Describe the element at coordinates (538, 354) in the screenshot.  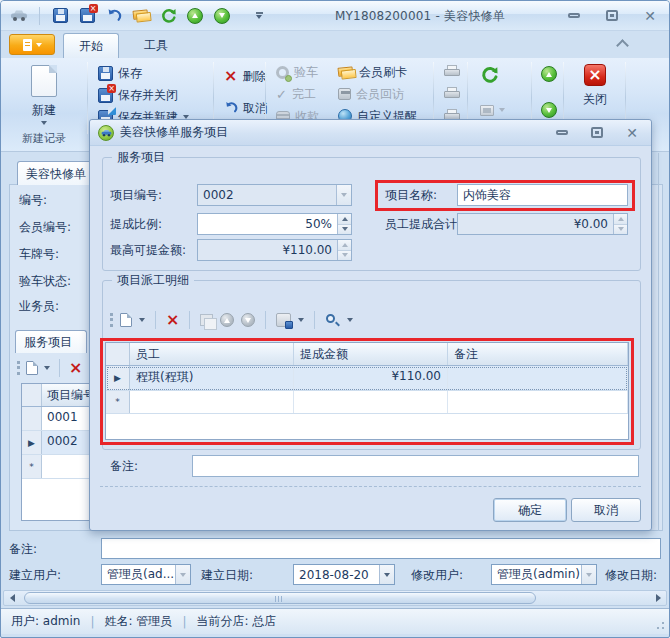
I see `column-header-remark: 备注` at that location.